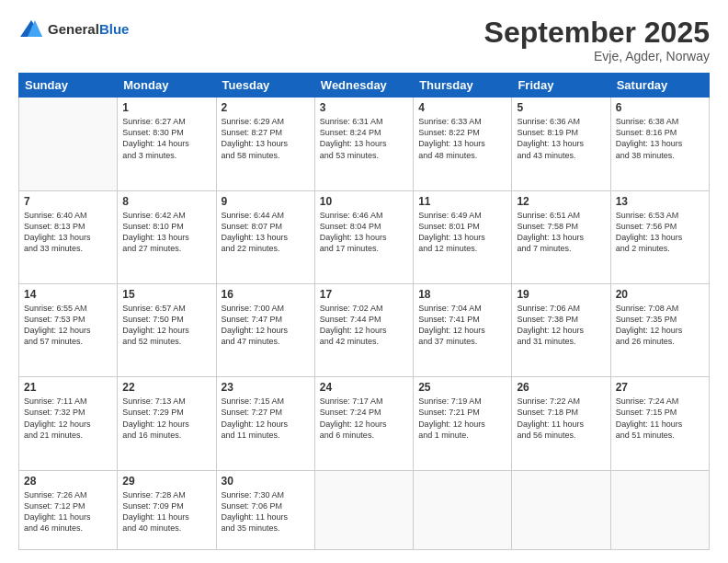  What do you see at coordinates (364, 232) in the screenshot?
I see `cell-content: Sunrise: 6:46 AMSunset: 8:04 PMDaylight:…` at bounding box center [364, 232].